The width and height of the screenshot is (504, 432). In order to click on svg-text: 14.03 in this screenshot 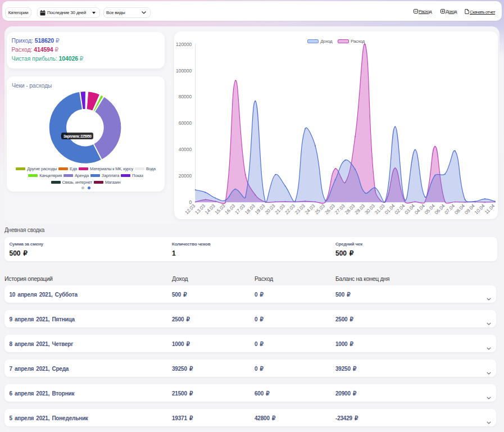, I will do `click(210, 209)`.